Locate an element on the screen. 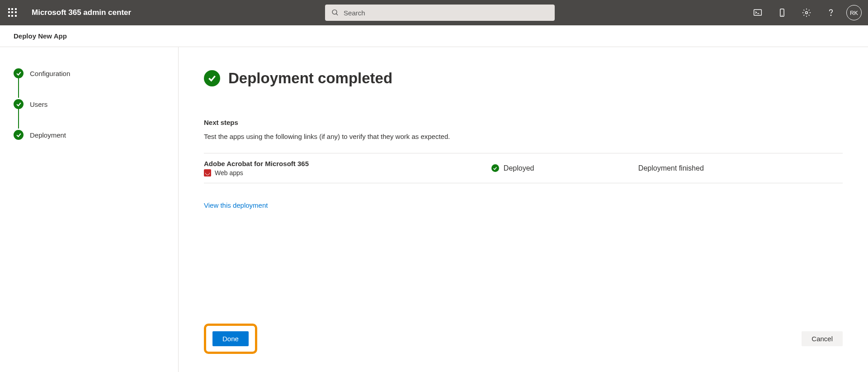 Image resolution: width=868 pixels, height=372 pixels. search-box is located at coordinates (440, 13).